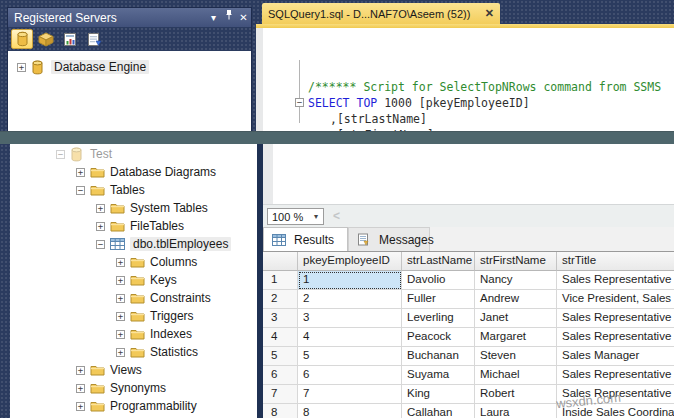  Describe the element at coordinates (214, 18) in the screenshot. I see `window-menu-icon: ▾` at that location.